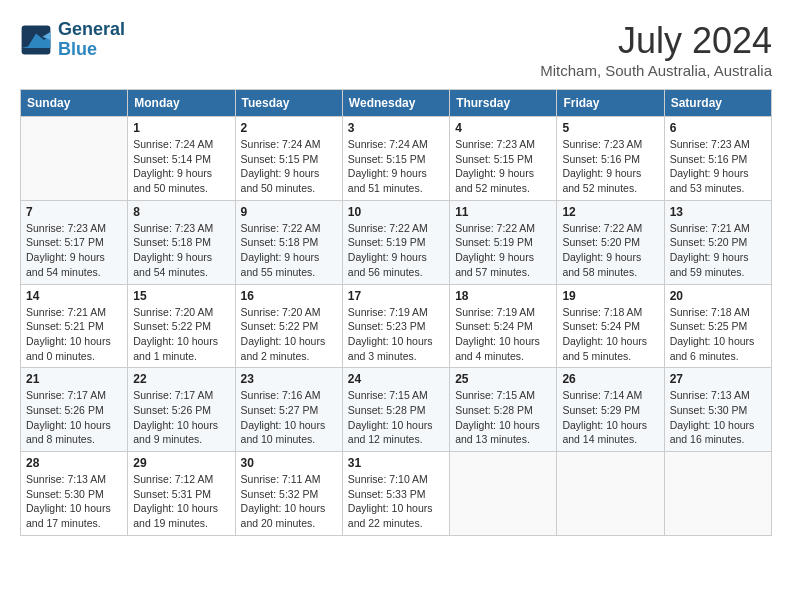 This screenshot has width=792, height=612. What do you see at coordinates (718, 212) in the screenshot?
I see `day-number: 13` at bounding box center [718, 212].